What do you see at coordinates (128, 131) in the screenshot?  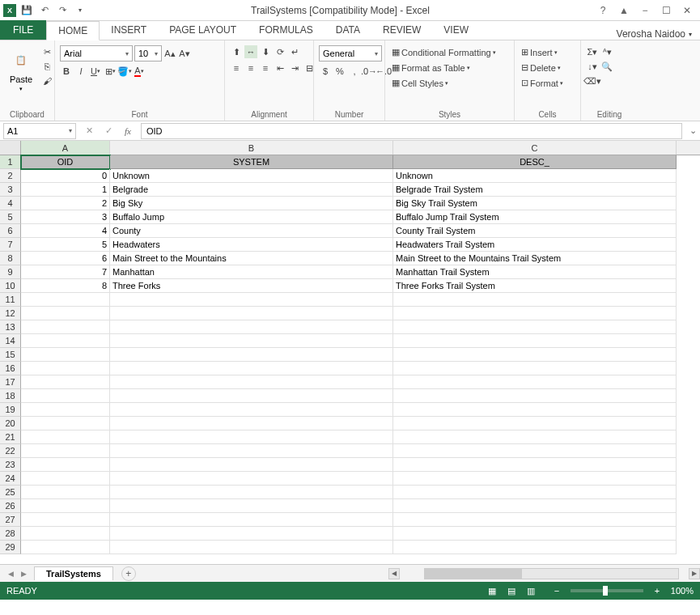 I see `insert-function-icon: fx` at bounding box center [128, 131].